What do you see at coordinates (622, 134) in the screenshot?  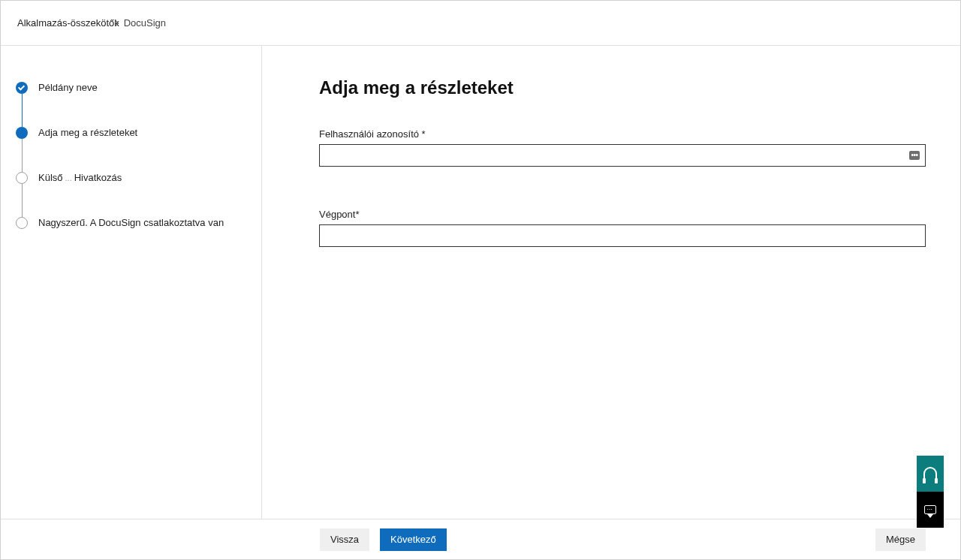 I see `user-id-label: Felhasználói azonosító *` at bounding box center [622, 134].